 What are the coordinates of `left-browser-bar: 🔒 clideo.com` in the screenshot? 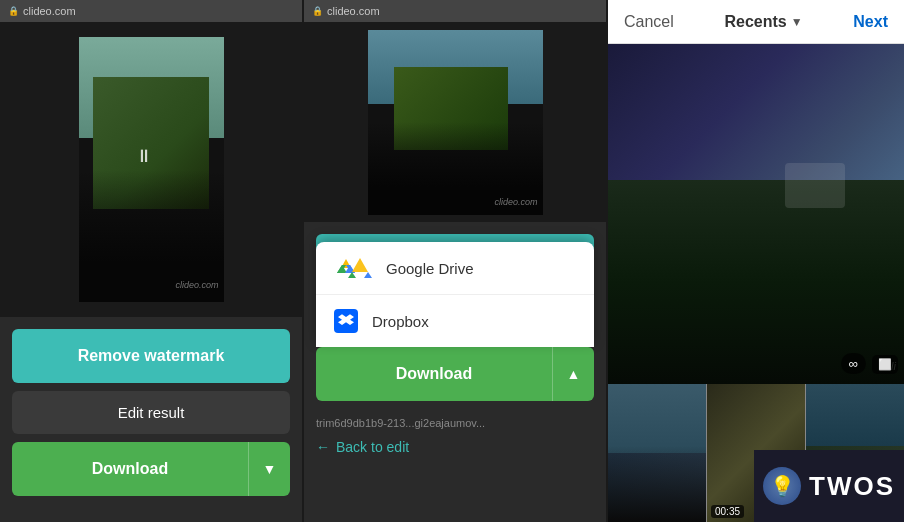 It's located at (151, 11).